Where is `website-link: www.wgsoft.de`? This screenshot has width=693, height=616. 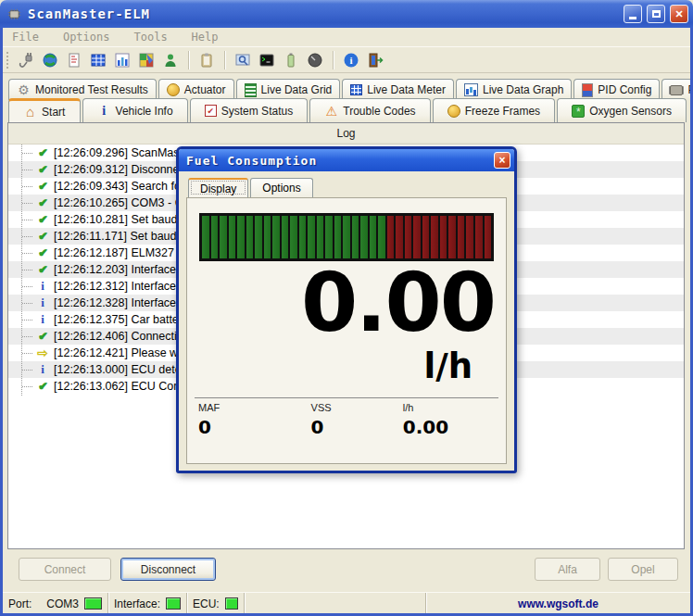 website-link: www.wgsoft.de is located at coordinates (558, 604).